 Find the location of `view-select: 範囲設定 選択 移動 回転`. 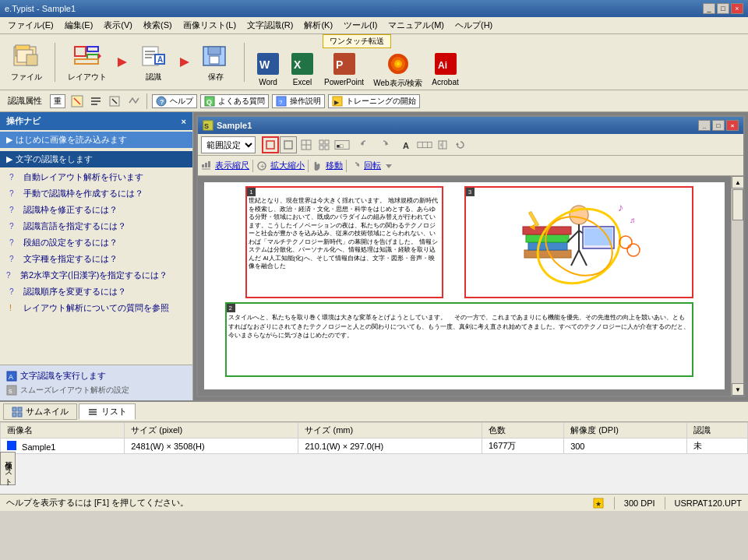

view-select: 範囲設定 選択 移動 回転 is located at coordinates (228, 145).